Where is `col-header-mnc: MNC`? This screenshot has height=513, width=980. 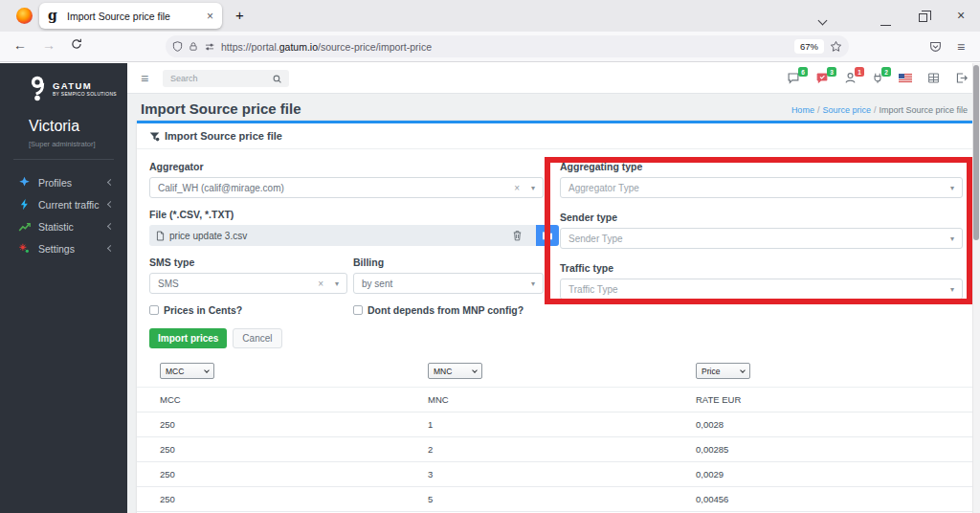
col-header-mnc: MNC is located at coordinates (562, 400).